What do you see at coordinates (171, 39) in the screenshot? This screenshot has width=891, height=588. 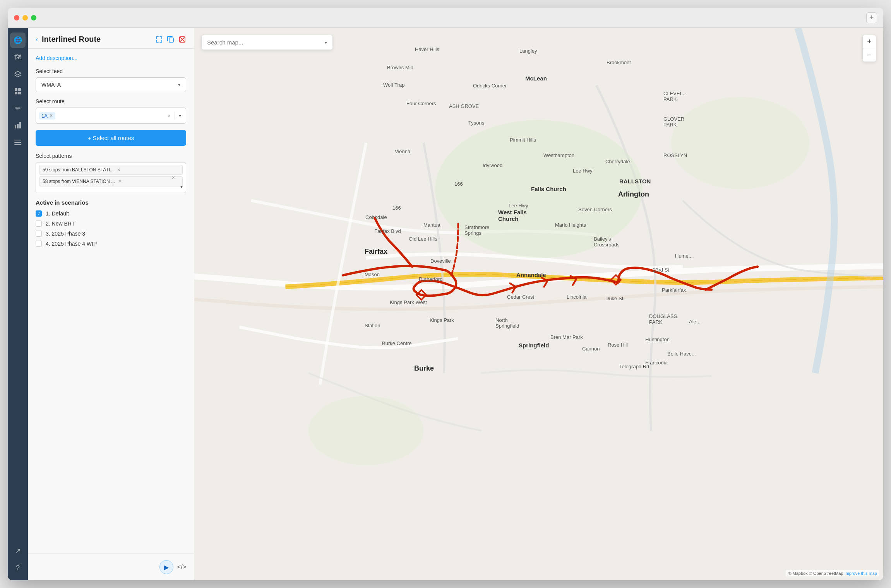 I see `copy-button` at bounding box center [171, 39].